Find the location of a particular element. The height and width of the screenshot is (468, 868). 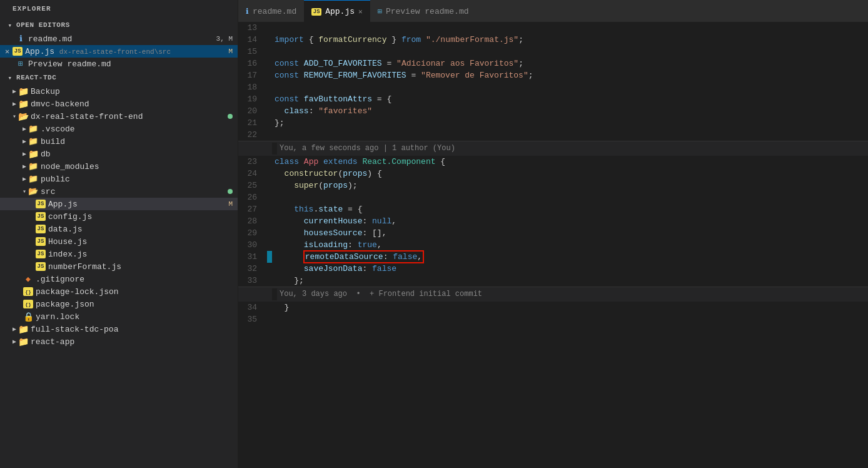

file-appjs: JS App.js M is located at coordinates (119, 204).